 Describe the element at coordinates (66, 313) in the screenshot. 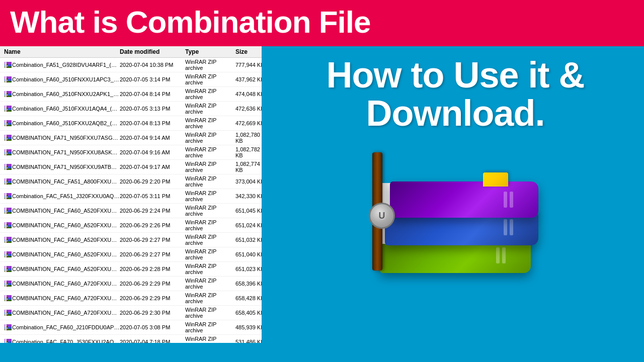

I see `file-name: COMBINATION_FAC_FA60_A720FXXU9ATB...` at that location.